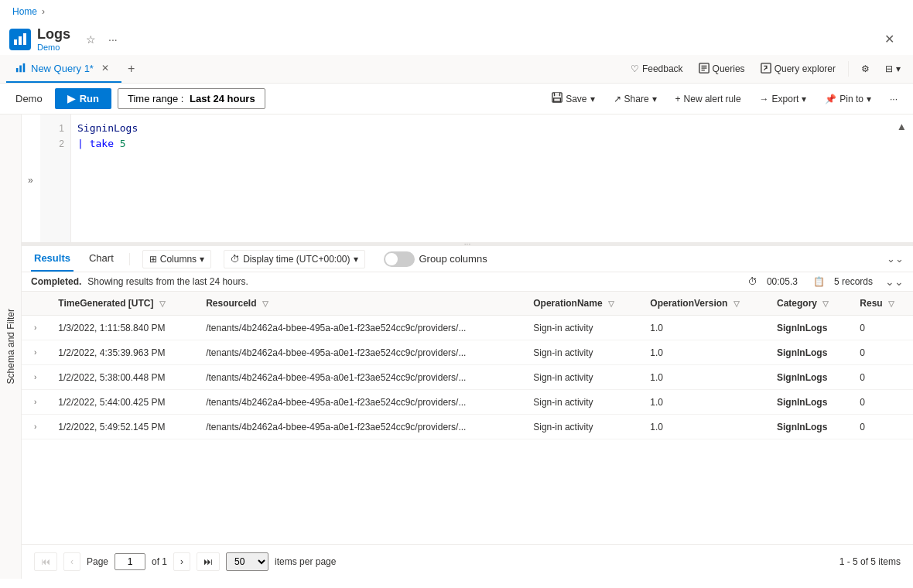 The image size is (913, 588). What do you see at coordinates (492, 136) in the screenshot?
I see `editor-content: SigninLogs | take 5` at bounding box center [492, 136].